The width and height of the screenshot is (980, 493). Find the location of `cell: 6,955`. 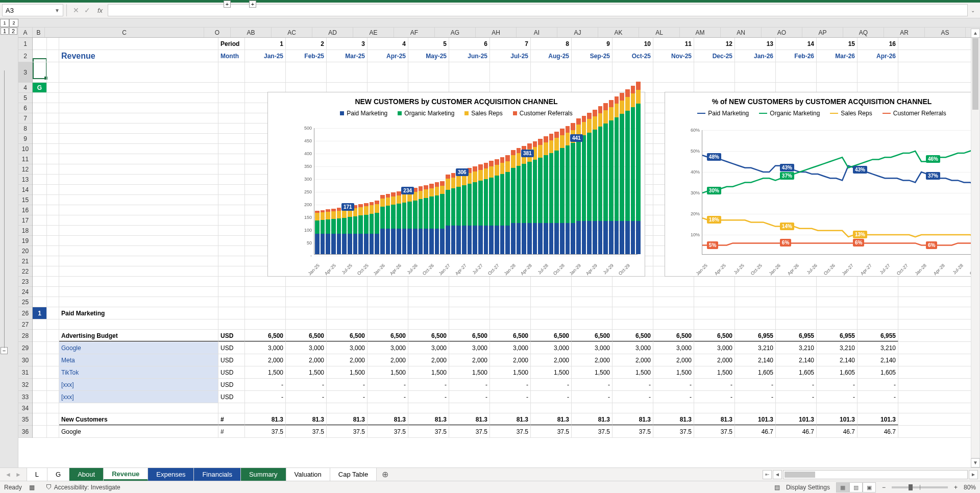

cell: 6,955 is located at coordinates (878, 336).